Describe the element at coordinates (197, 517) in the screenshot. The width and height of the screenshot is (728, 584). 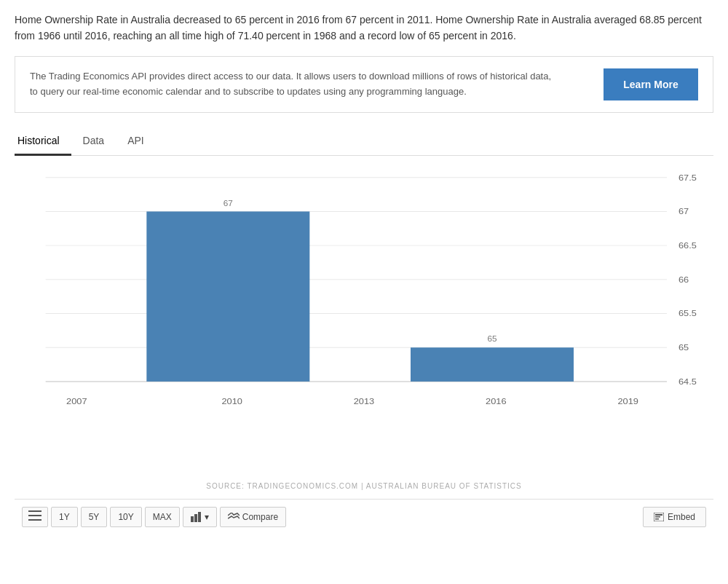
I see `bar-chart-icon` at that location.